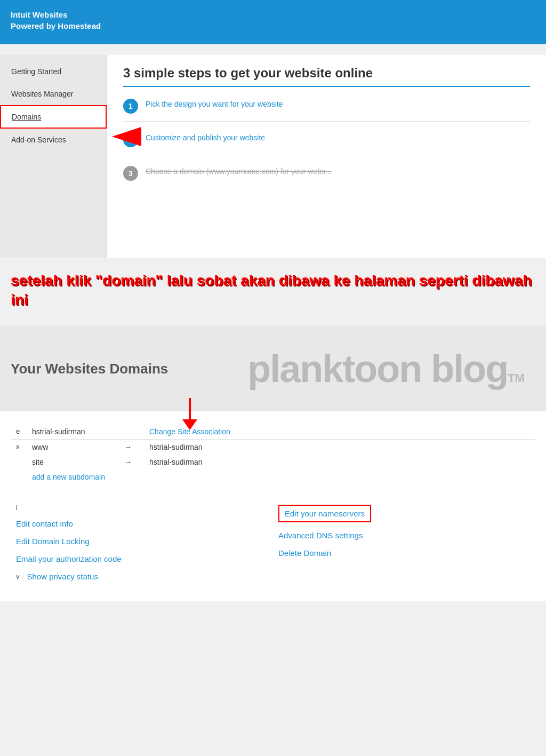 This screenshot has width=546, height=756. I want to click on bottom-links-left: l Edit contact info Edit Domain Locking …, so click(142, 543).